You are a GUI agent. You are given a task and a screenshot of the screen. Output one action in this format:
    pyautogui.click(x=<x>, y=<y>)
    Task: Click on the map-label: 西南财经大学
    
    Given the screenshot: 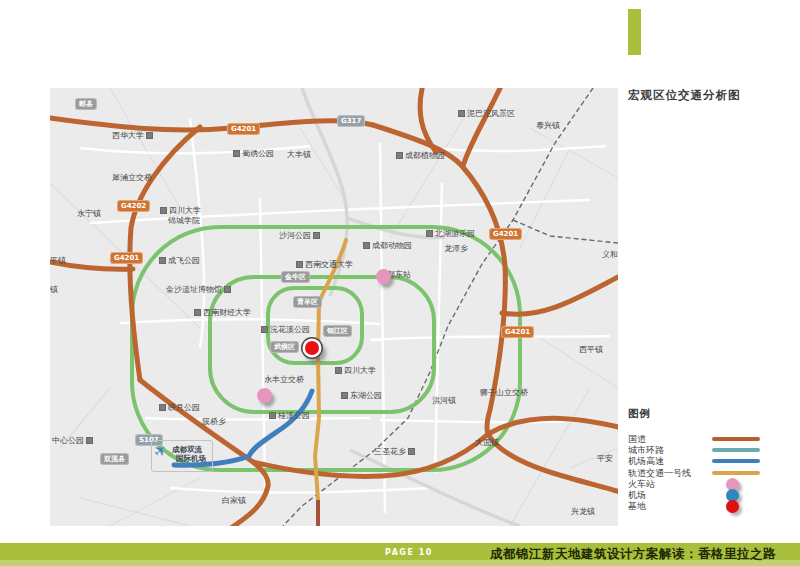 What is the action you would take?
    pyautogui.click(x=222, y=312)
    